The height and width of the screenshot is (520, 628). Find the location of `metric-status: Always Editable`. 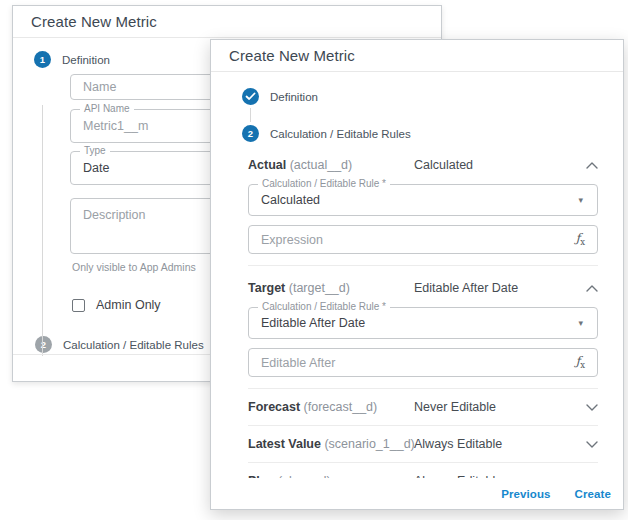

metric-status: Always Editable is located at coordinates (500, 444).